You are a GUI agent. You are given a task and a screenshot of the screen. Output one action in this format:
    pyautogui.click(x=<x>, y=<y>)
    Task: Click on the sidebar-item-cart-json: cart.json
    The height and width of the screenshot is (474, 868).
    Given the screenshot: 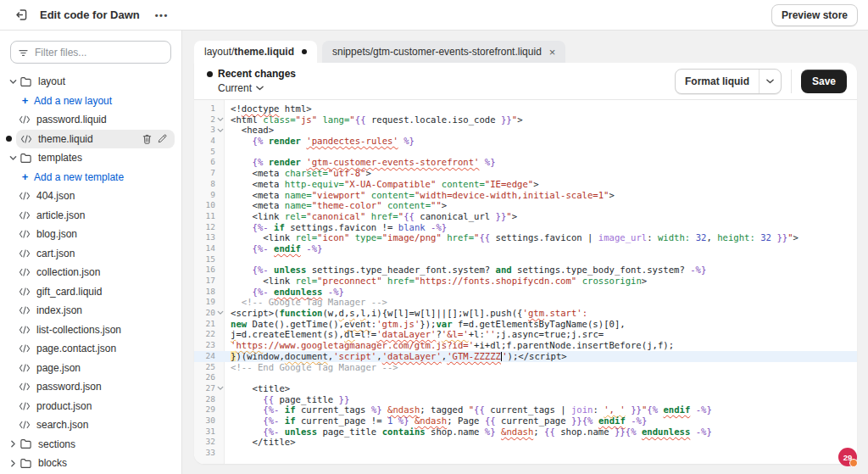 What is the action you would take?
    pyautogui.click(x=91, y=254)
    